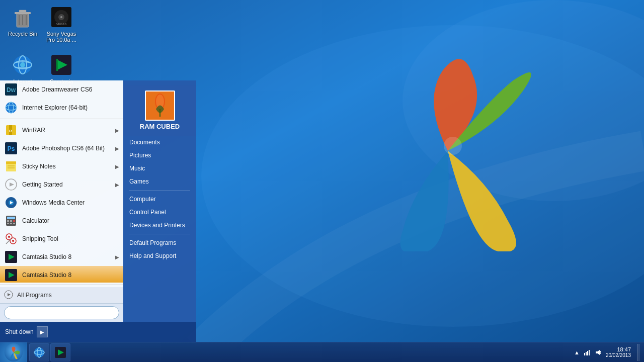 This screenshot has width=644, height=362. Describe the element at coordinates (618, 355) in the screenshot. I see `systray-date: 20/02/2013` at that location.